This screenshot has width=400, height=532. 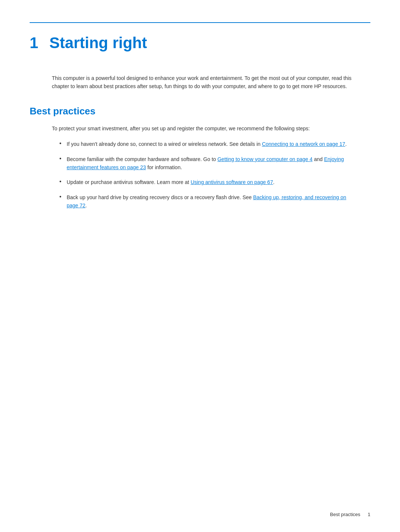 What do you see at coordinates (200, 43) in the screenshot?
I see `chapter-title: 1 Starting right` at bounding box center [200, 43].